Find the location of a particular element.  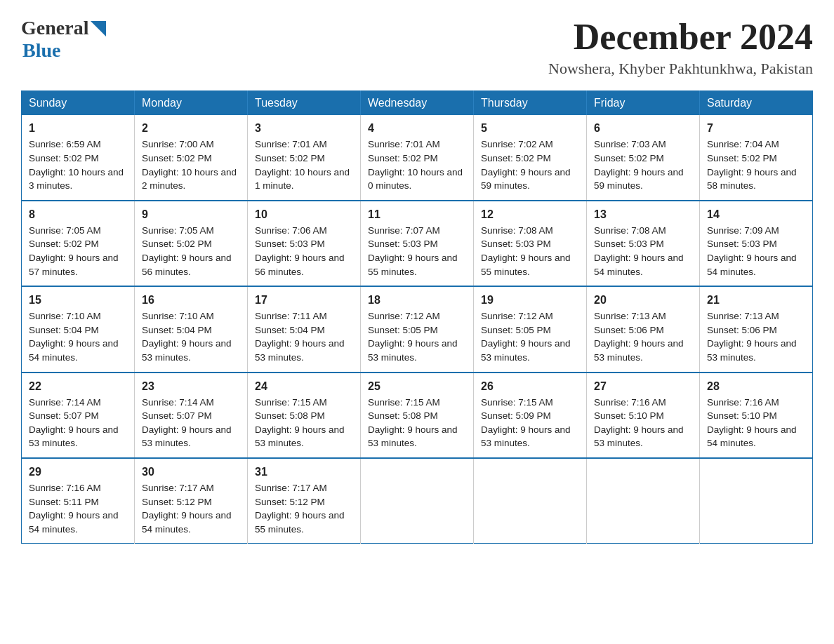

sunrise-label: Sunrise: 7:05 AM is located at coordinates (178, 230).